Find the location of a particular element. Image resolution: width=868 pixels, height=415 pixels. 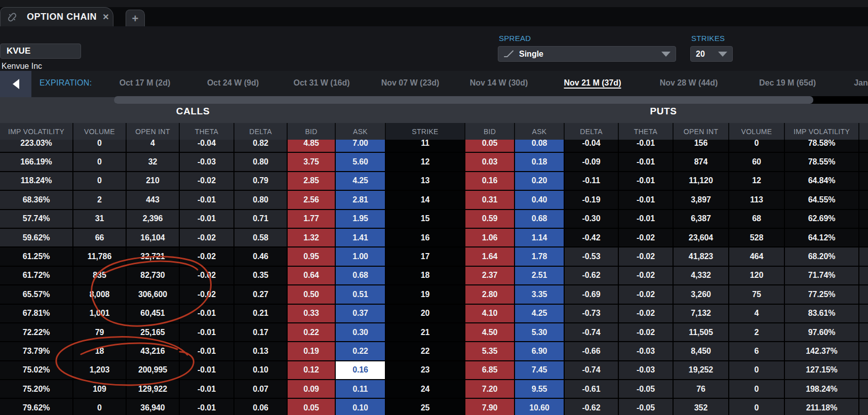

call-bid-cell-strike-11: 4.85 is located at coordinates (312, 146).